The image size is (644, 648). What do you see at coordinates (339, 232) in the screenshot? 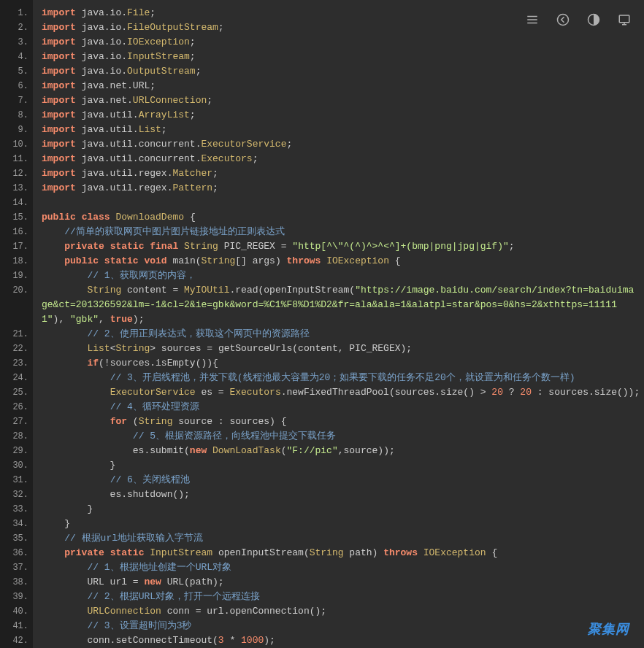
I see `code-line: //简单的获取网页中图片图片链接地址的正则表达式` at bounding box center [339, 232].